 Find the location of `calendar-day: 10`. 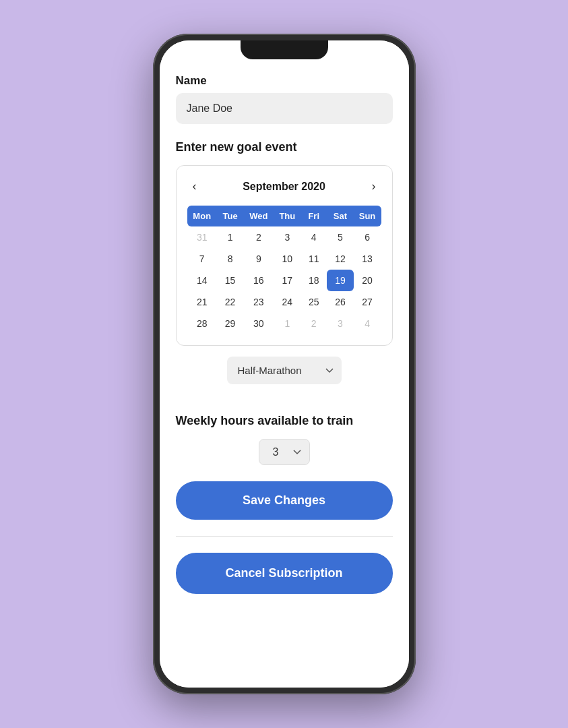

calendar-day: 10 is located at coordinates (287, 259).